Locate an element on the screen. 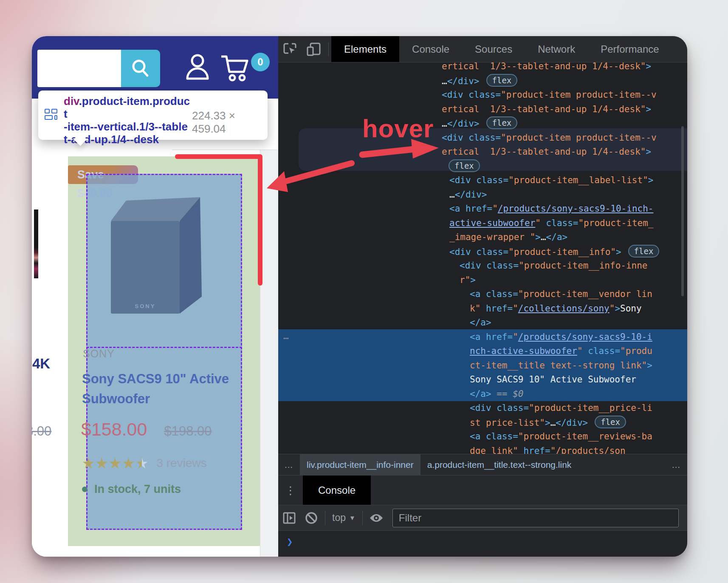 Image resolution: width=728 pixels, height=583 pixels. breadcrumb-overflow-left: … is located at coordinates (289, 465).